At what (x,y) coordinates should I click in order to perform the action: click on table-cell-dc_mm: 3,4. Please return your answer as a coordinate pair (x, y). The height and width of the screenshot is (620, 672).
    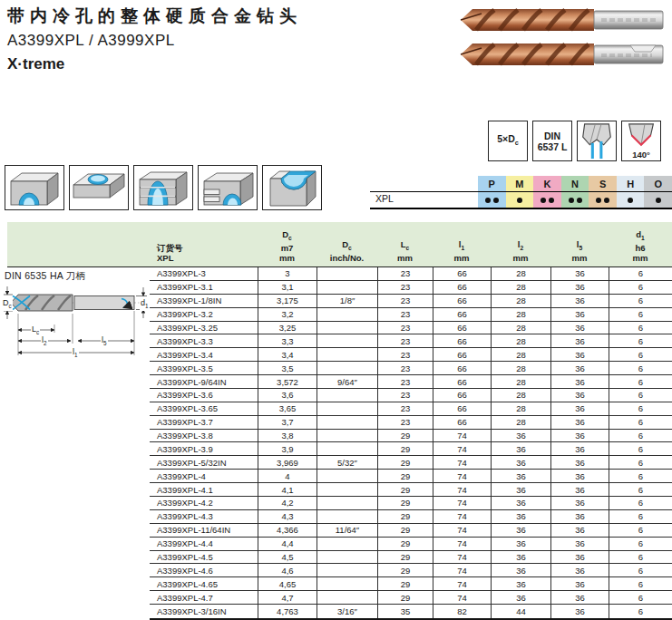
    Looking at the image, I should click on (287, 354).